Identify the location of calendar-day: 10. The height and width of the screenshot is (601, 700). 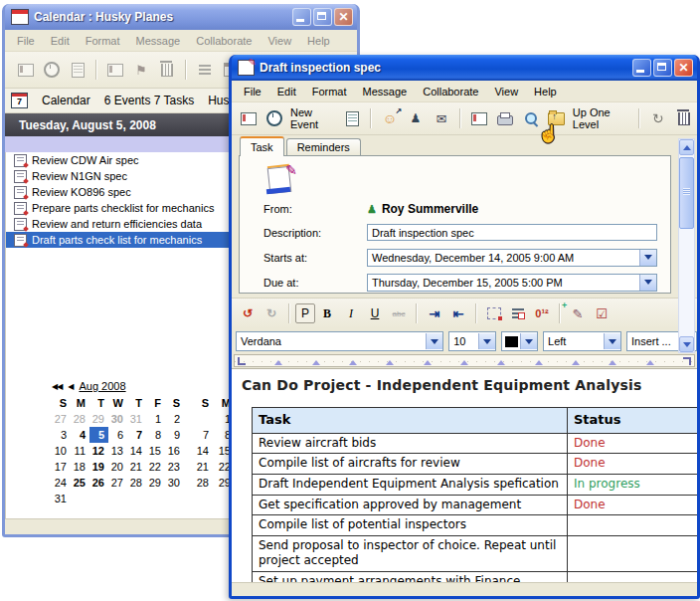
(62, 451).